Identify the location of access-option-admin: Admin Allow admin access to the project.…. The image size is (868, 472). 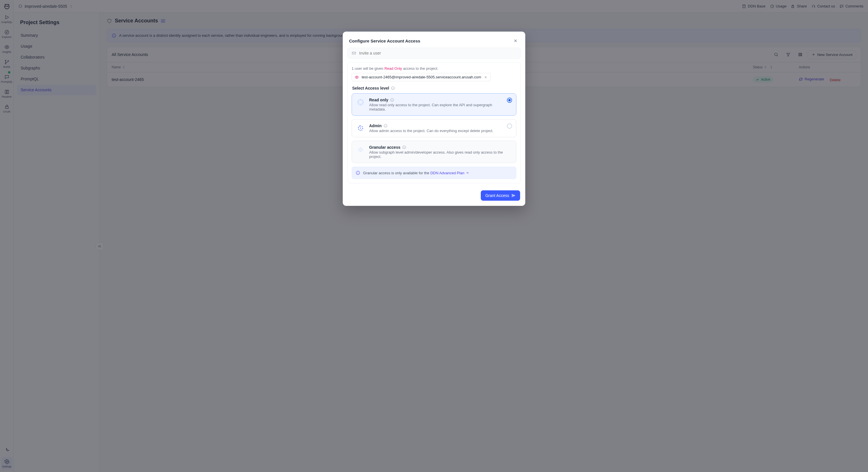
(434, 128).